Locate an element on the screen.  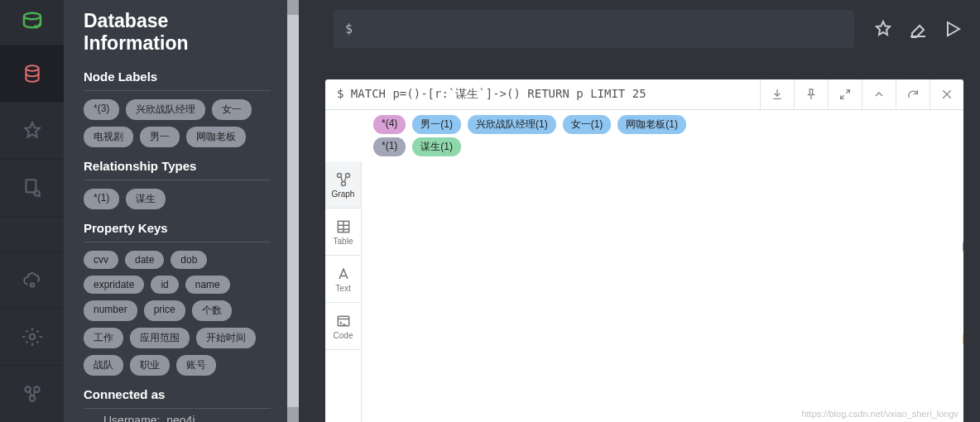
watermark: https://blog.csdn.net/vxiao_sheri_longv is located at coordinates (880, 414).